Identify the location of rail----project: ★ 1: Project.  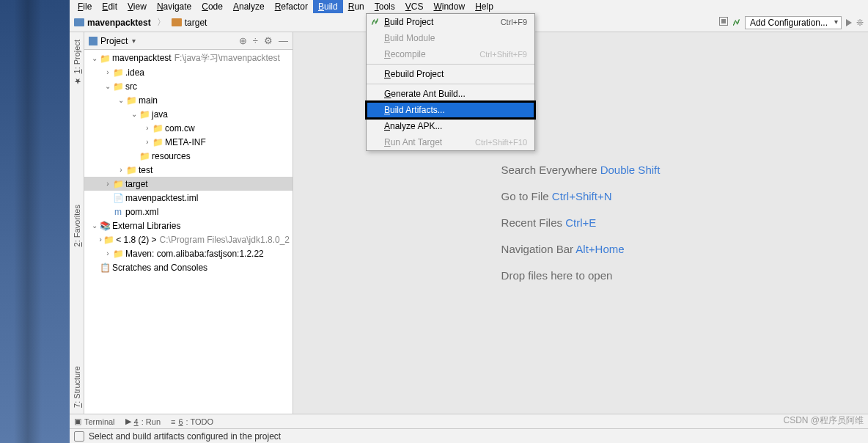
(76, 63).